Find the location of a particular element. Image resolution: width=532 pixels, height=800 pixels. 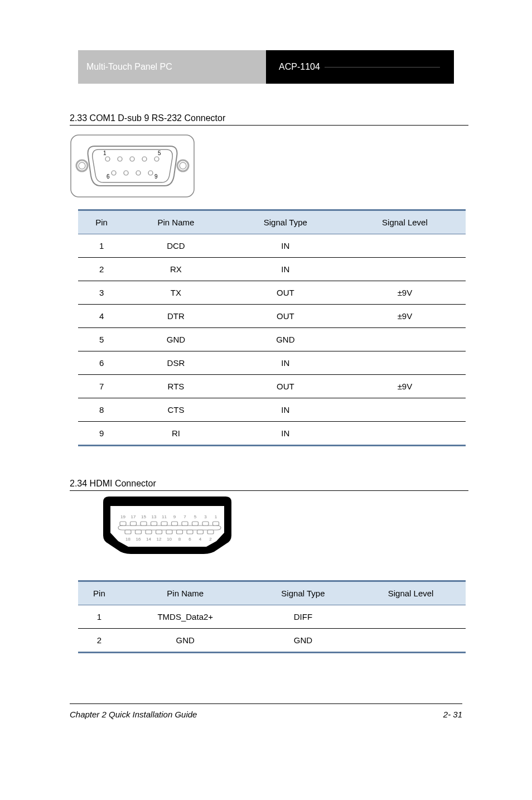

hdmi-connector-diagram: 191715131197531 18161412108642 is located at coordinates (167, 530).